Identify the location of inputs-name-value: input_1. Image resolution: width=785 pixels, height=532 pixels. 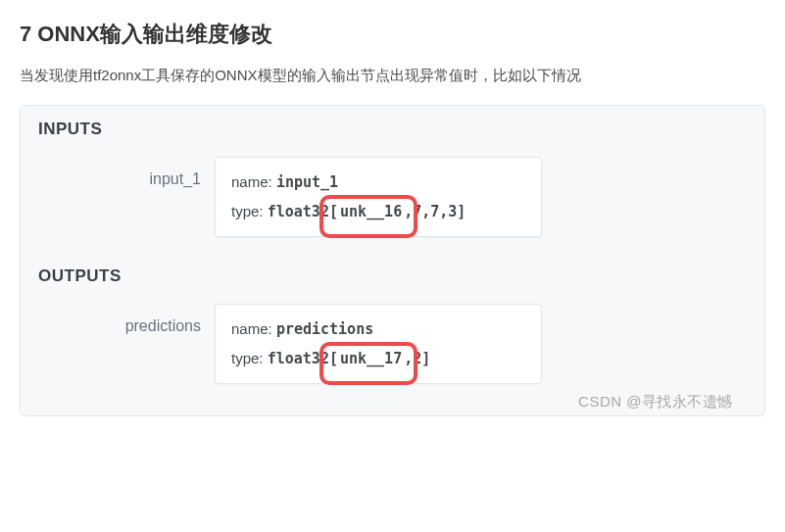
(308, 182).